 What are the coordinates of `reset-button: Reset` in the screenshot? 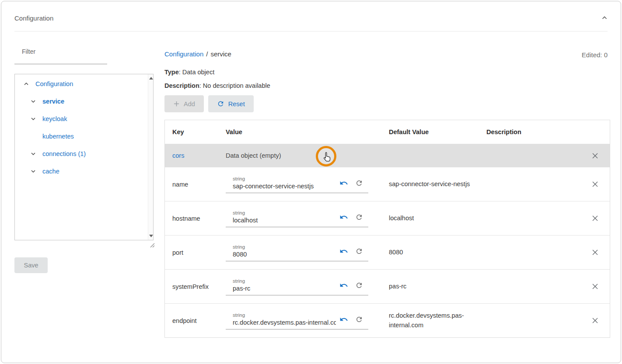 It's located at (231, 104).